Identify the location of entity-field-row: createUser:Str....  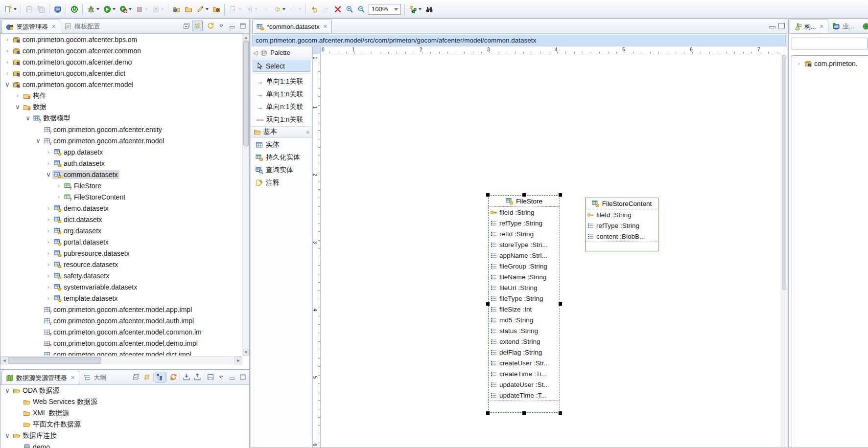
(524, 363).